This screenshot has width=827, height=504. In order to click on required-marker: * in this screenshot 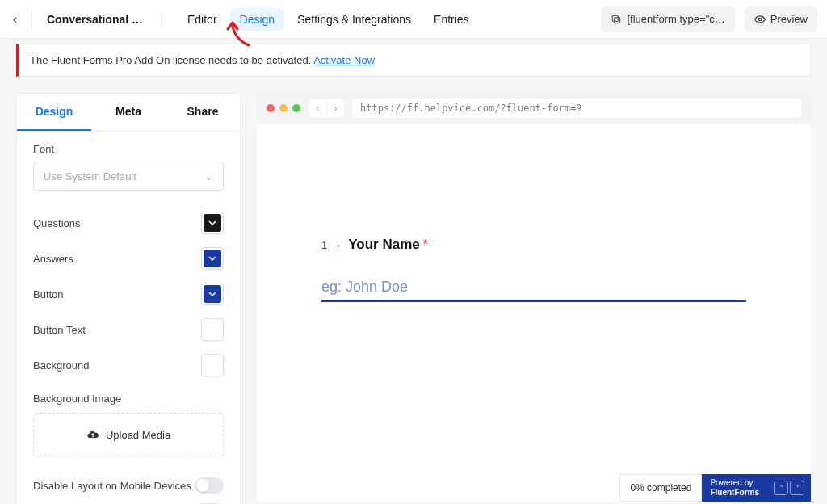, I will do `click(426, 244)`.